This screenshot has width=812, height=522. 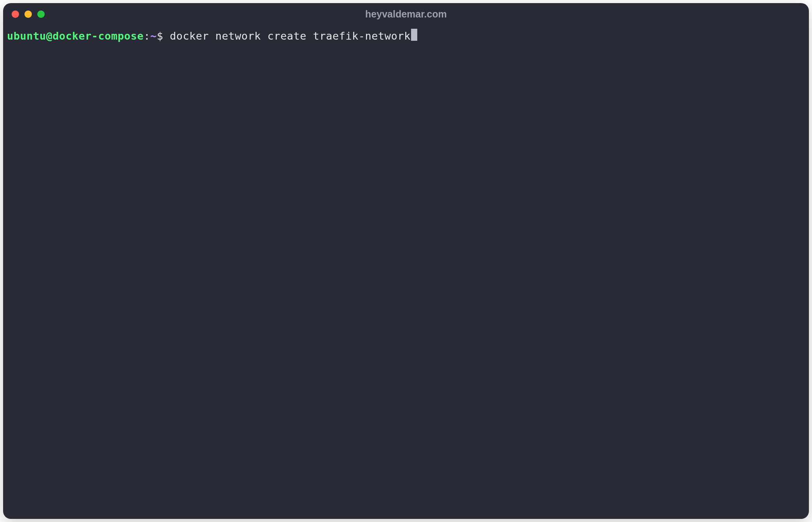 What do you see at coordinates (406, 14) in the screenshot?
I see `titlebar: heyvaldemar.com` at bounding box center [406, 14].